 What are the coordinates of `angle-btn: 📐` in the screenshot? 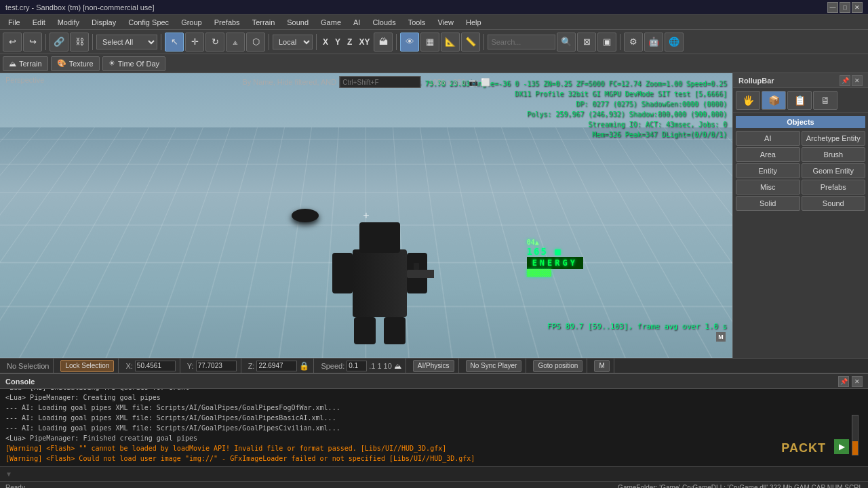 It's located at (450, 42).